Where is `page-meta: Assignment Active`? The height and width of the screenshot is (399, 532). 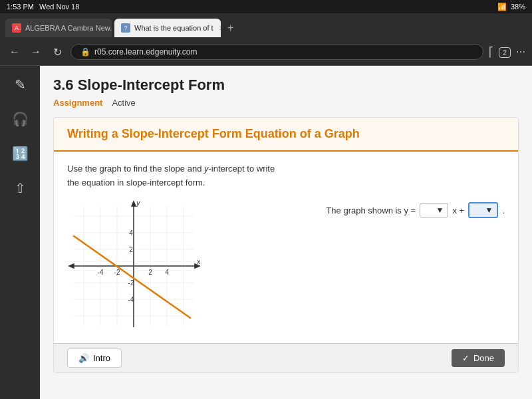 page-meta: Assignment Active is located at coordinates (286, 102).